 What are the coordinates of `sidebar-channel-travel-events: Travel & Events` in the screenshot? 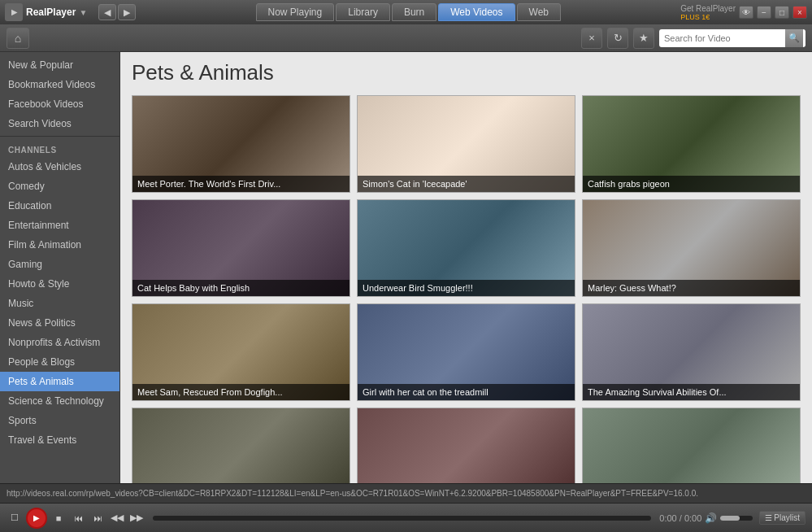 It's located at (60, 440).